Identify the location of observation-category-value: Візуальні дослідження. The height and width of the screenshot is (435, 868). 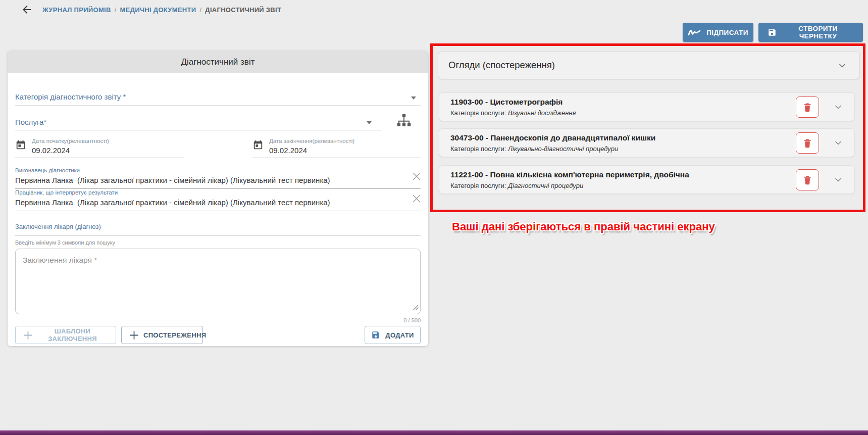
(542, 113).